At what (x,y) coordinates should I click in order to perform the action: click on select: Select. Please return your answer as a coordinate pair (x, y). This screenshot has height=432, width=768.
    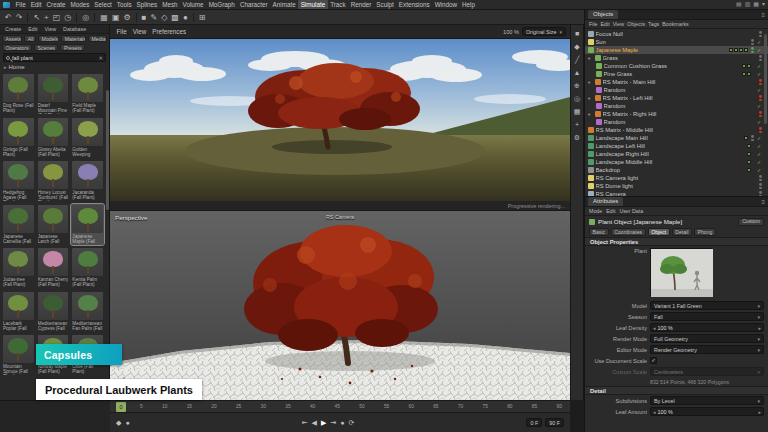
    Looking at the image, I should click on (104, 4).